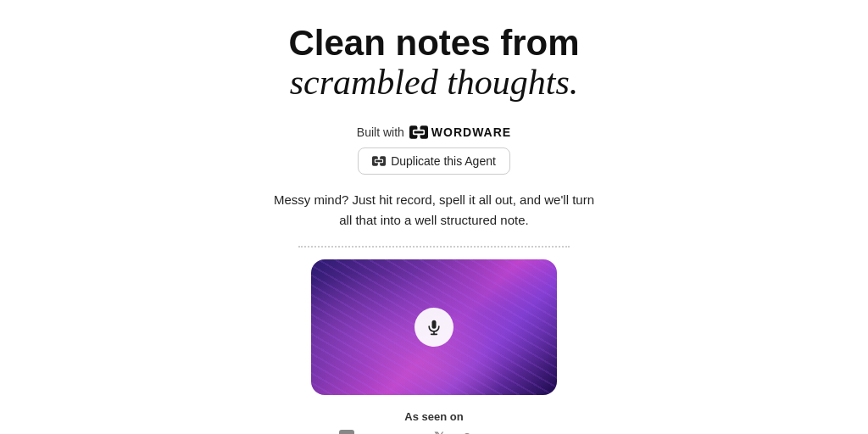 The width and height of the screenshot is (868, 434). I want to click on duplicate-agent-button: Duplicate this Agent, so click(434, 161).